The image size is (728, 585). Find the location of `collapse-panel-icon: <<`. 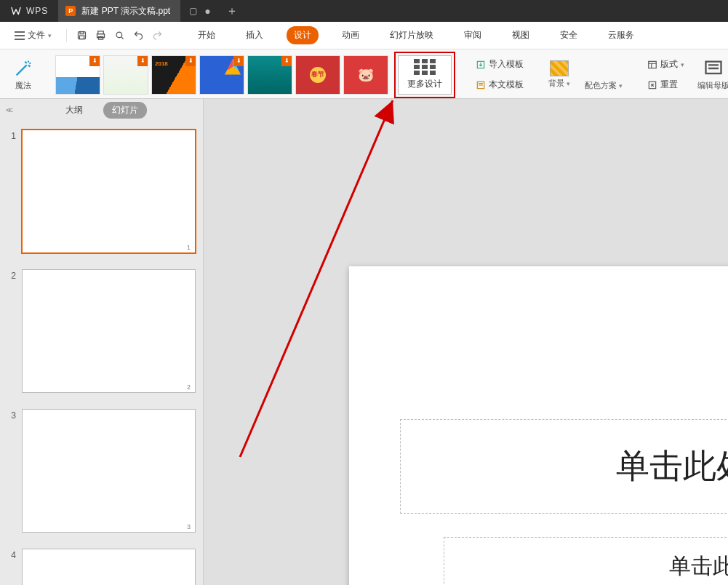

collapse-panel-icon: << is located at coordinates (9, 110).